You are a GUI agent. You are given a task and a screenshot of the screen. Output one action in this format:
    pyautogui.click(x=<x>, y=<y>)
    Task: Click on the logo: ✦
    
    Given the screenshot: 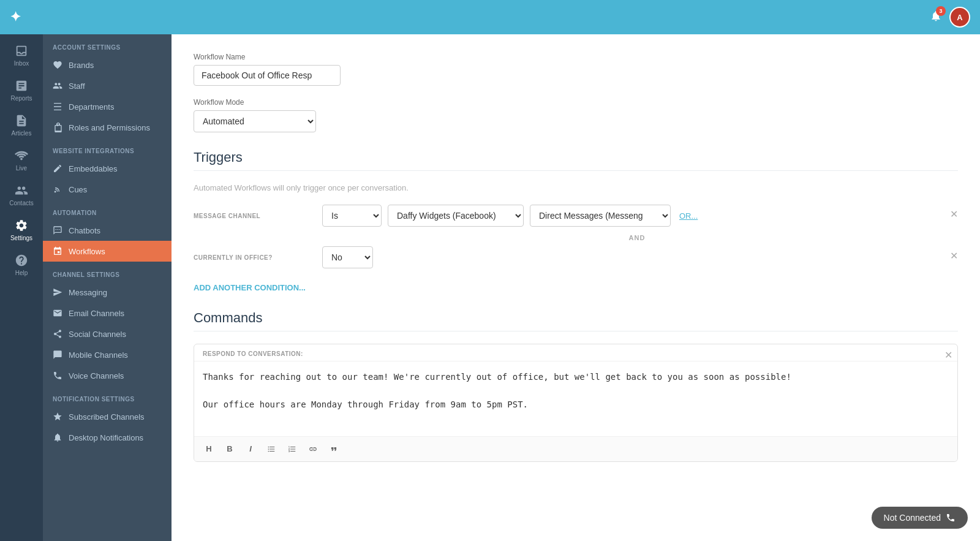 What is the action you would take?
    pyautogui.click(x=15, y=17)
    